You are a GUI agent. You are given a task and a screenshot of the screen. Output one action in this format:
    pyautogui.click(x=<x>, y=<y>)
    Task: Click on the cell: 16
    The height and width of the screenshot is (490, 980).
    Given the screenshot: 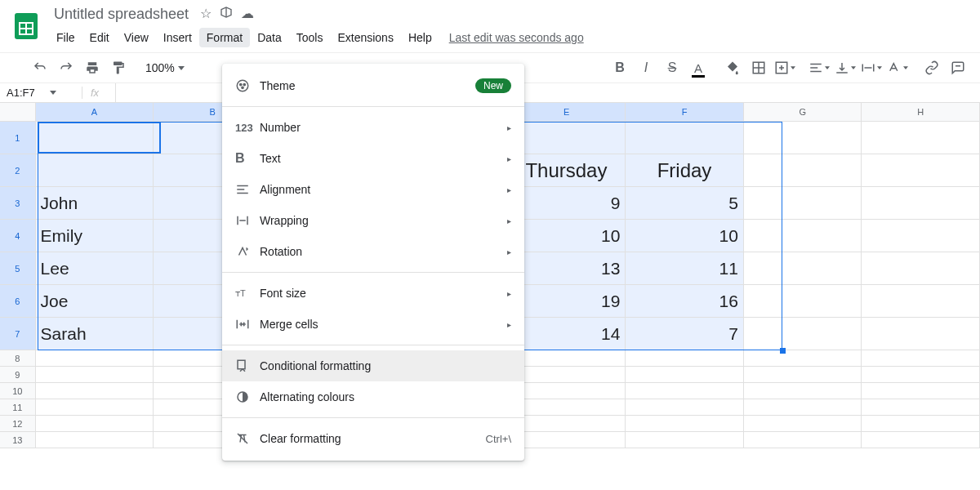 What is the action you would take?
    pyautogui.click(x=684, y=301)
    